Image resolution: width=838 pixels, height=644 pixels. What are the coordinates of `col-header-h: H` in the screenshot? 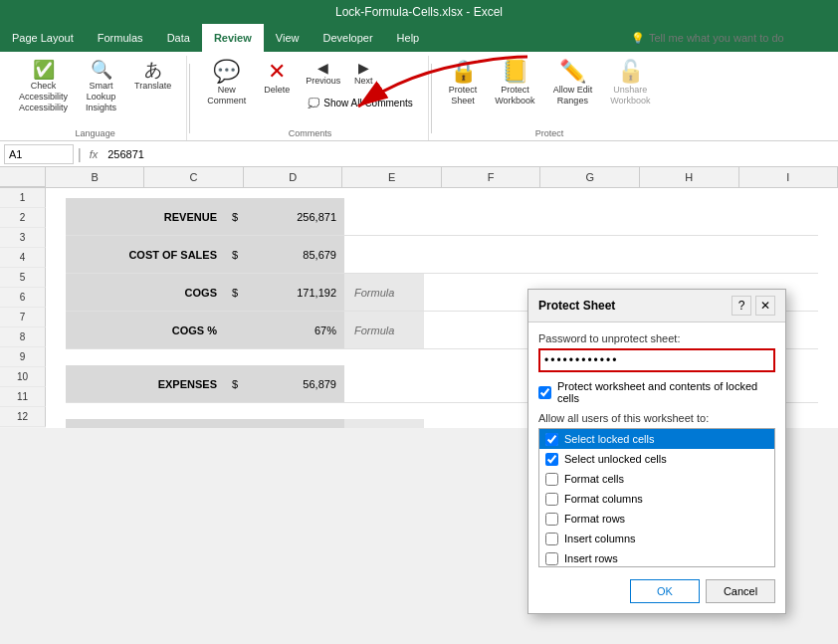 It's located at (690, 177).